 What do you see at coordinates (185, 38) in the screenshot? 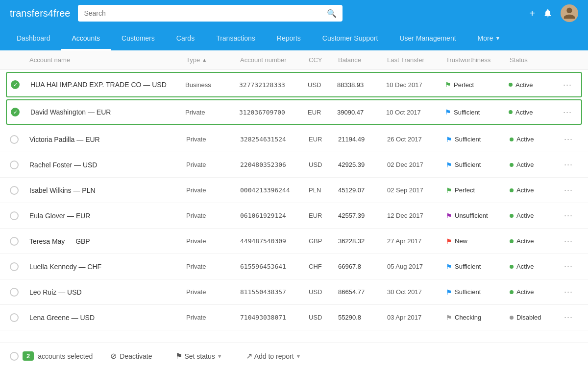
I see `nav-item-cards: Cards` at bounding box center [185, 38].